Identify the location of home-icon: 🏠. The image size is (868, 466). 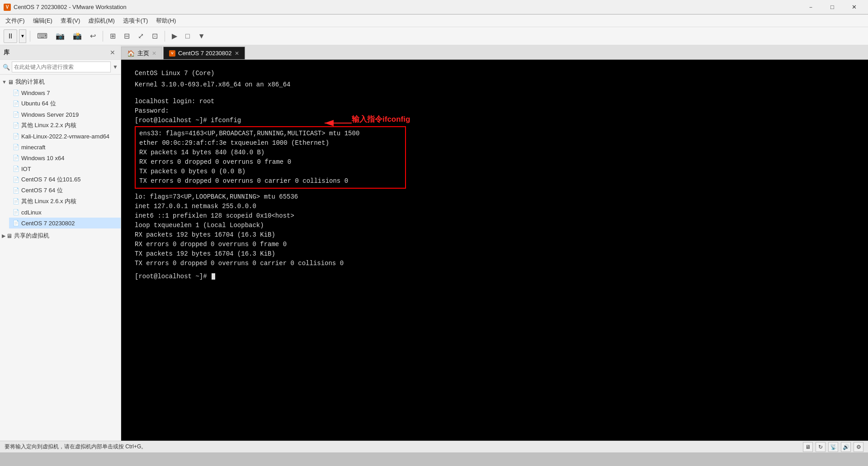
(131, 53).